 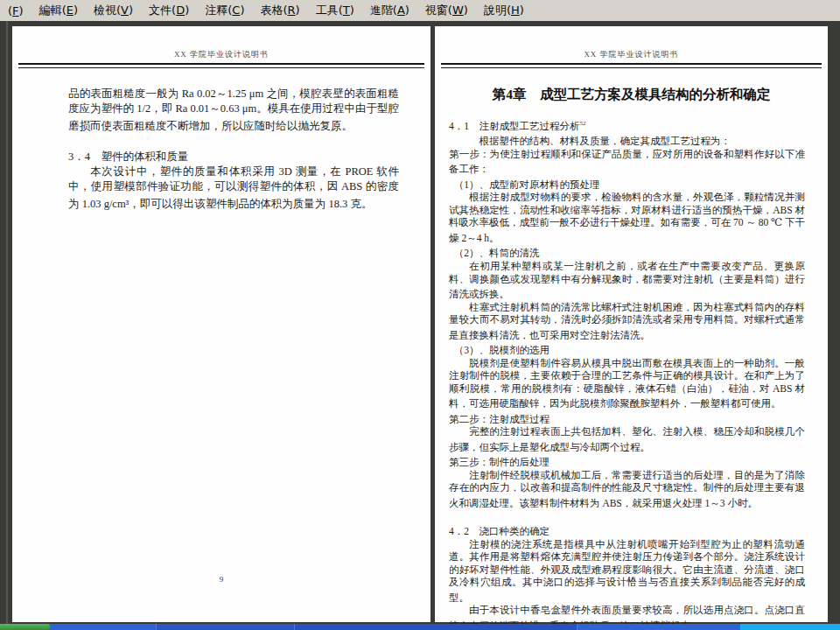 I want to click on paragraph: 注射制件经脱模或机械加工后，常需要进行适当的后处理，目的是为了消除存在的内应力，…, so click(x=626, y=490).